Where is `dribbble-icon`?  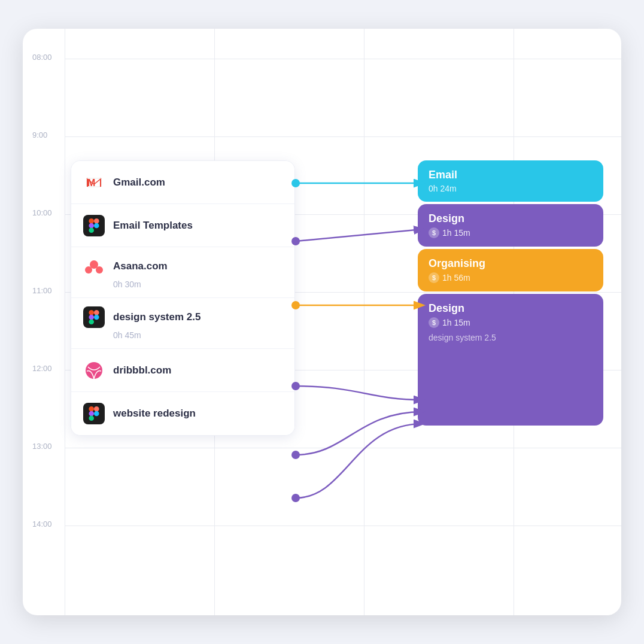
dribbble-icon is located at coordinates (94, 370).